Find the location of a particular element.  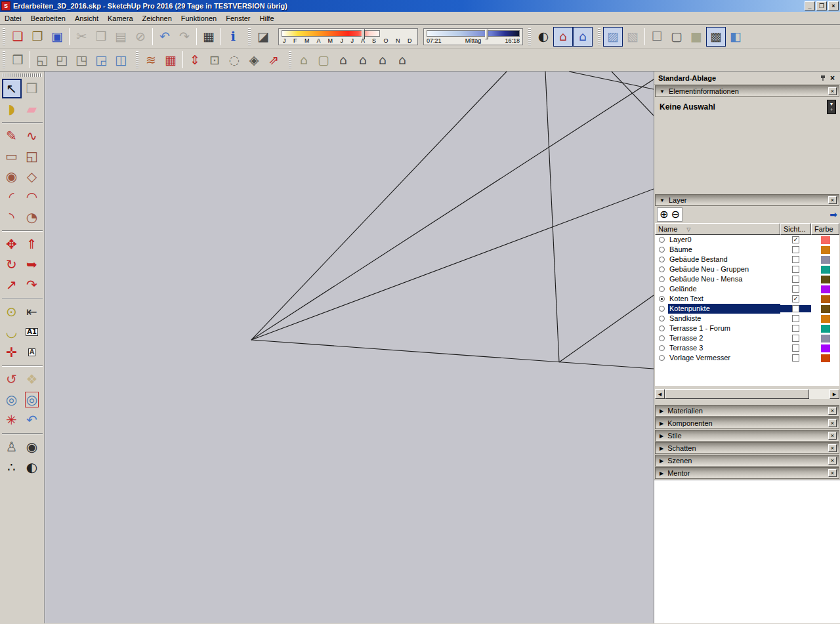

arc-tool: ◜ is located at coordinates (12, 197).